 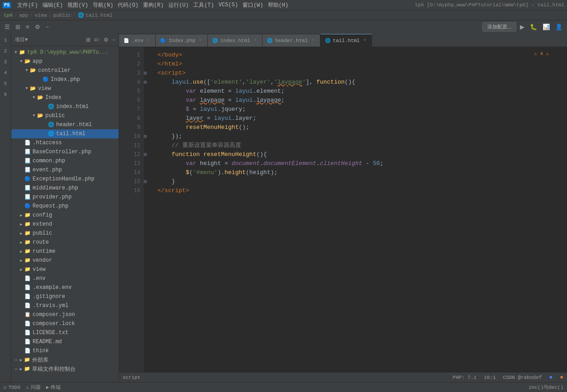 I want to click on menu-item-edit: 编辑(E), so click(x=53, y=5).